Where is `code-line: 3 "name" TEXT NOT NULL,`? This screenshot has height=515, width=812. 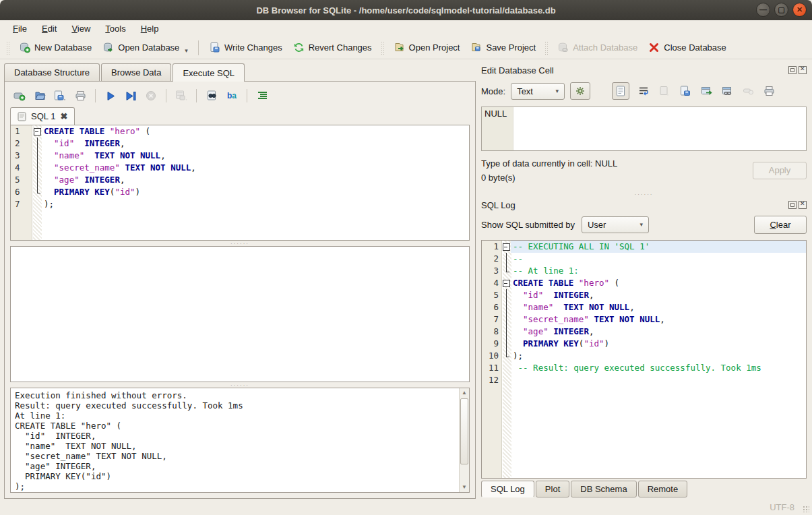
code-line: 3 "name" TEXT NOT NULL, is located at coordinates (240, 156).